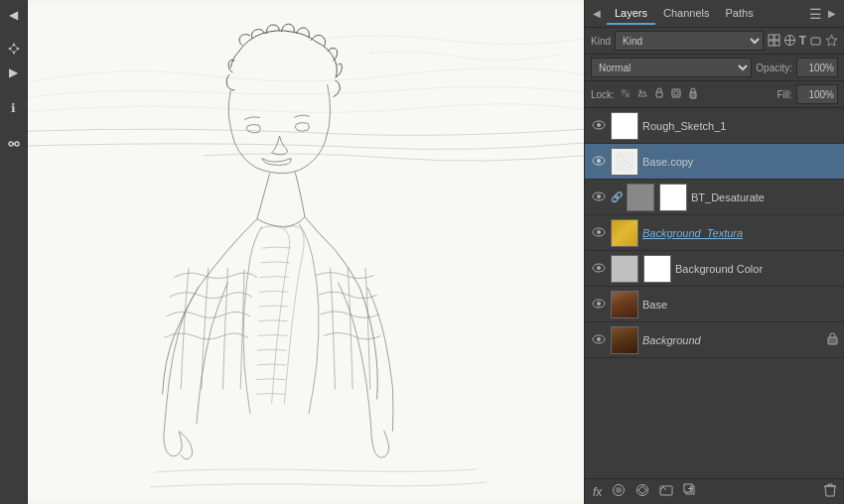  What do you see at coordinates (597, 14) in the screenshot?
I see `collapse-btn: ◀` at bounding box center [597, 14].